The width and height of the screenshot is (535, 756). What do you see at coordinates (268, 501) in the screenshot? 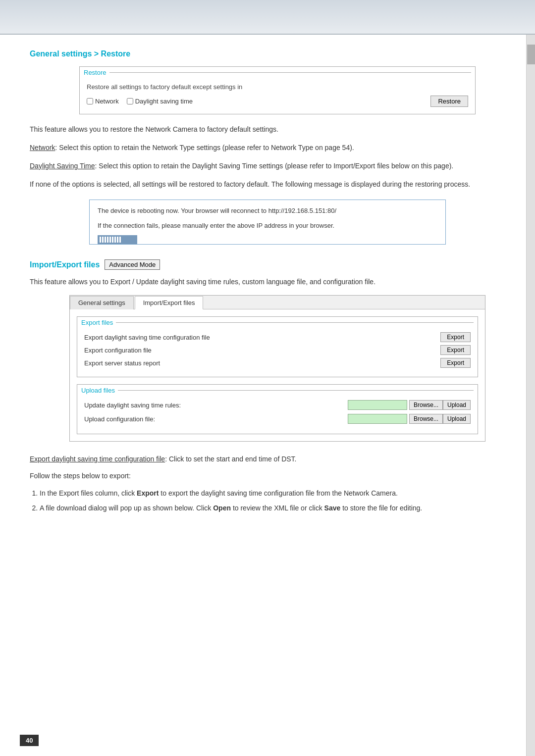
I see `steps-list: In the Export files column, click Export…` at bounding box center [268, 501].